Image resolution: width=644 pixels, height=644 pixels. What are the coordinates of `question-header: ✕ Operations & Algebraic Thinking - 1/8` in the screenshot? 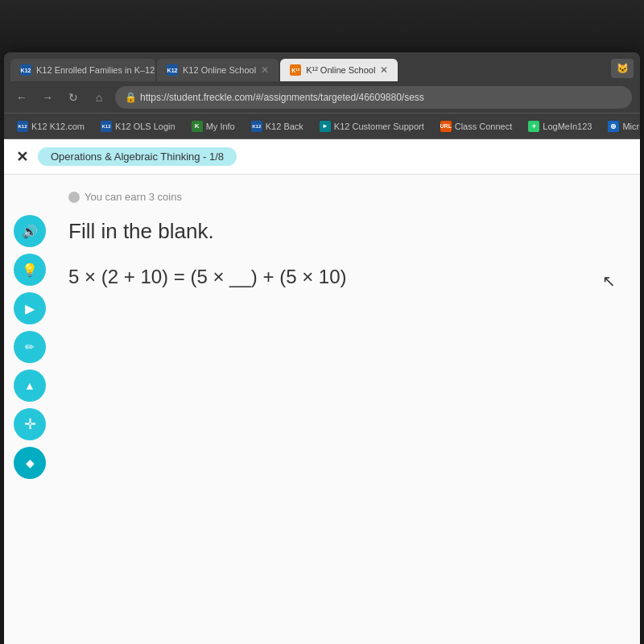 It's located at (322, 157).